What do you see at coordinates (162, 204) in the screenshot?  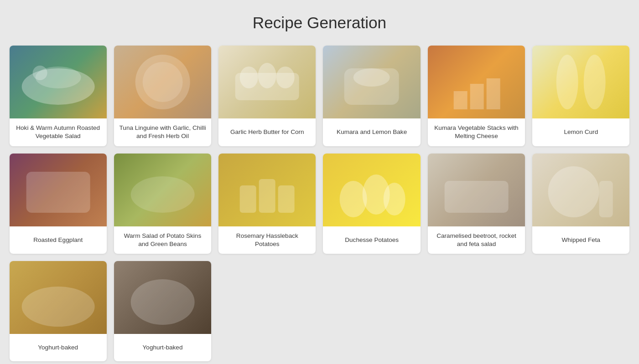 I see `recipe-card-warm-salad-potato: Warm Salad of Potato Skins and Green Bea…` at bounding box center [162, 204].